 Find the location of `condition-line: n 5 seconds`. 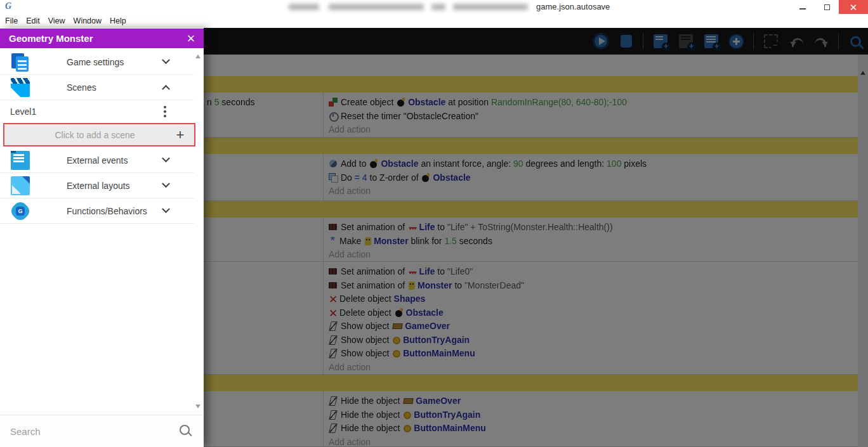

condition-line: n 5 seconds is located at coordinates (265, 103).